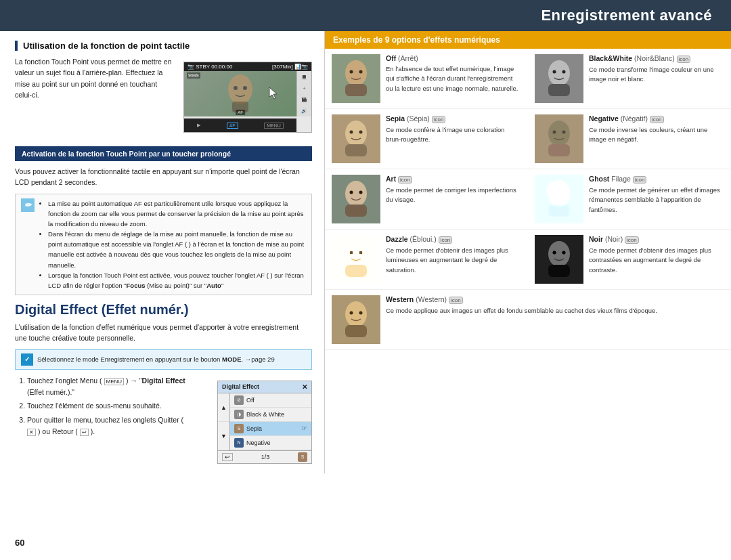  Describe the element at coordinates (453, 139) in the screenshot. I see `effect-sepia-info: Sepia (Sépia) icon Ce mode confère à l'i…` at that location.